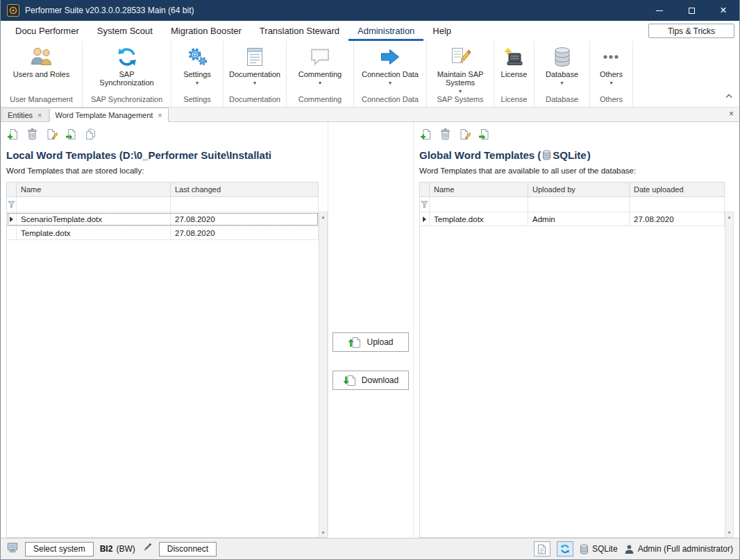 This screenshot has height=560, width=740. I want to click on license-icon, so click(514, 57).